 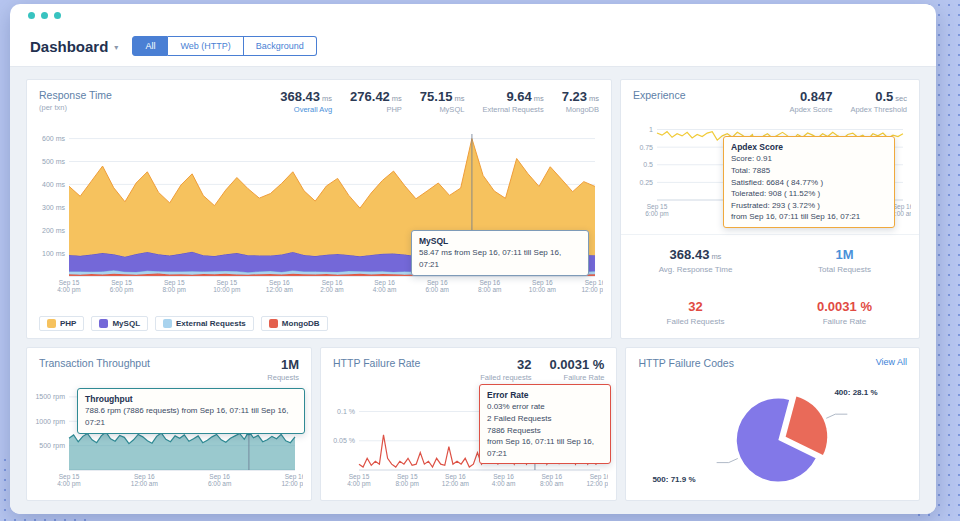 I want to click on stat-label: Failed requests, so click(x=506, y=378).